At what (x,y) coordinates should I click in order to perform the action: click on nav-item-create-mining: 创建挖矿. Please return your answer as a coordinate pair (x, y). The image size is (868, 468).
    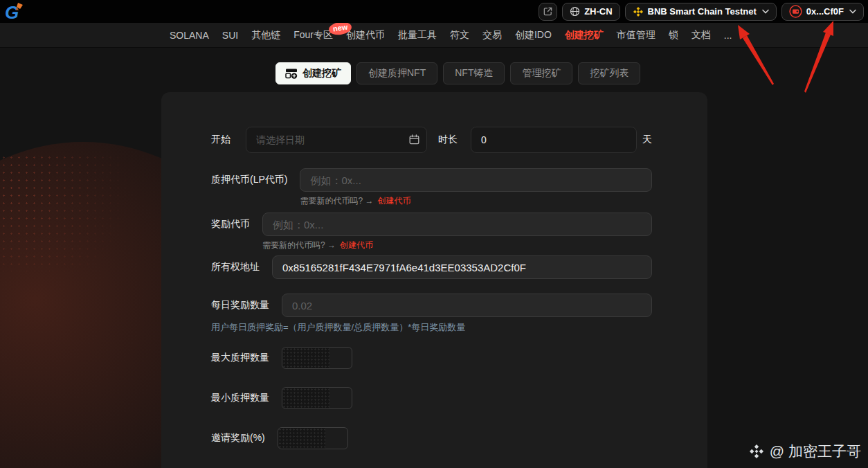
    Looking at the image, I should click on (584, 35).